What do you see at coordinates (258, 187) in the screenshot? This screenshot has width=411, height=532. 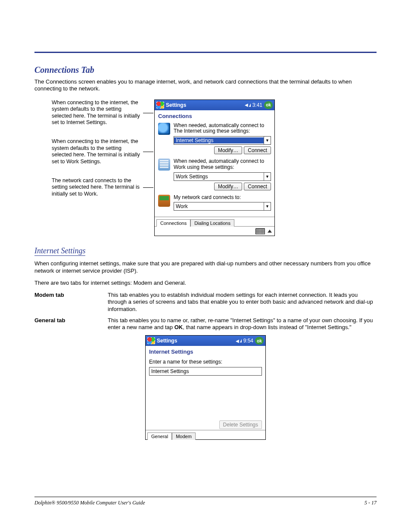 I see `work-connect-button: Connect` at bounding box center [258, 187].